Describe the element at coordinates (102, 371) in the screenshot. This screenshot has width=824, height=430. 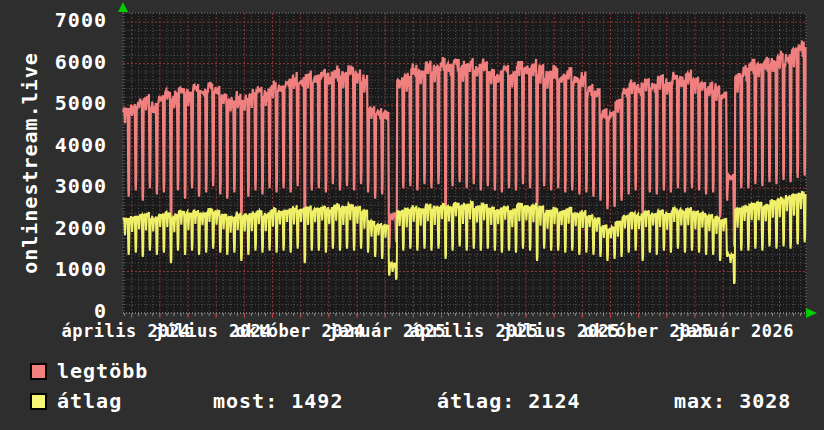
I see `legend-label-legtobb: legtöbb` at that location.